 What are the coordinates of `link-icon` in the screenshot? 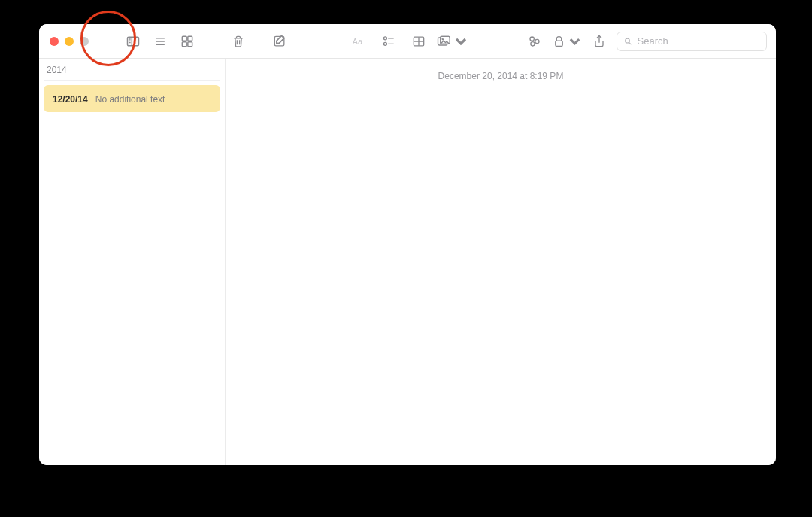 It's located at (535, 41).